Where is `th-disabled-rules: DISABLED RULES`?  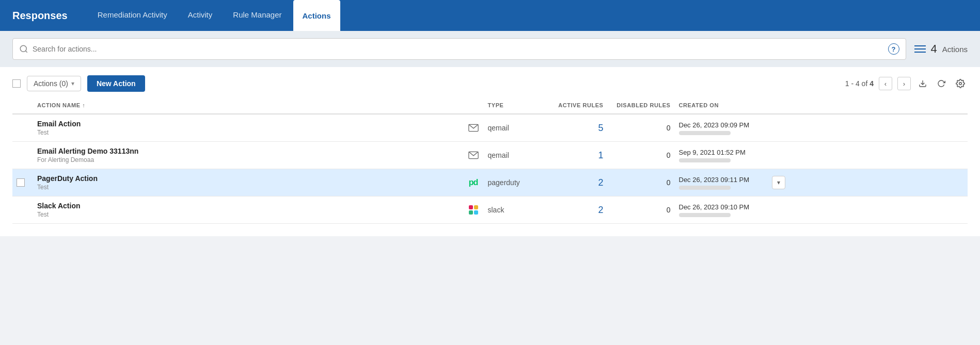
th-disabled-rules: DISABLED RULES is located at coordinates (641, 106).